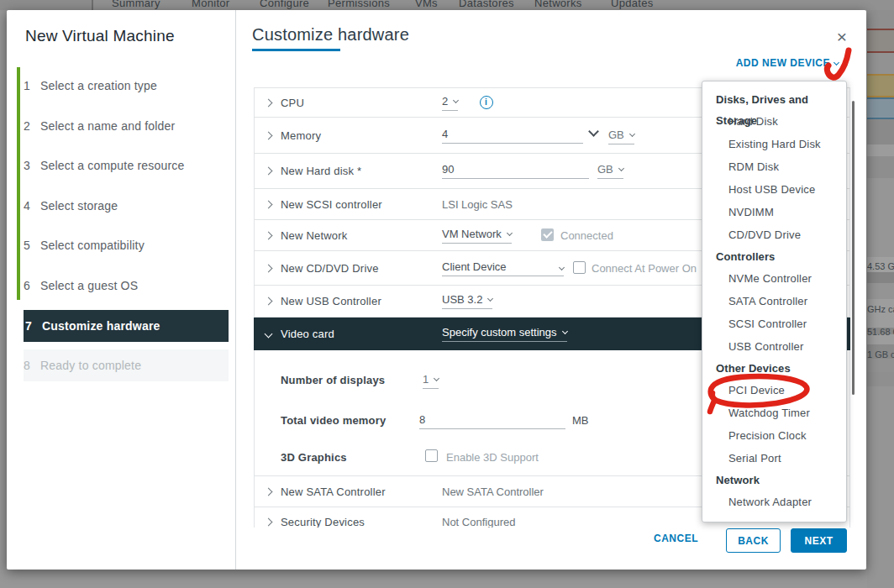 The height and width of the screenshot is (588, 894). Describe the element at coordinates (101, 326) in the screenshot. I see `step-label: Customize hardware` at that location.